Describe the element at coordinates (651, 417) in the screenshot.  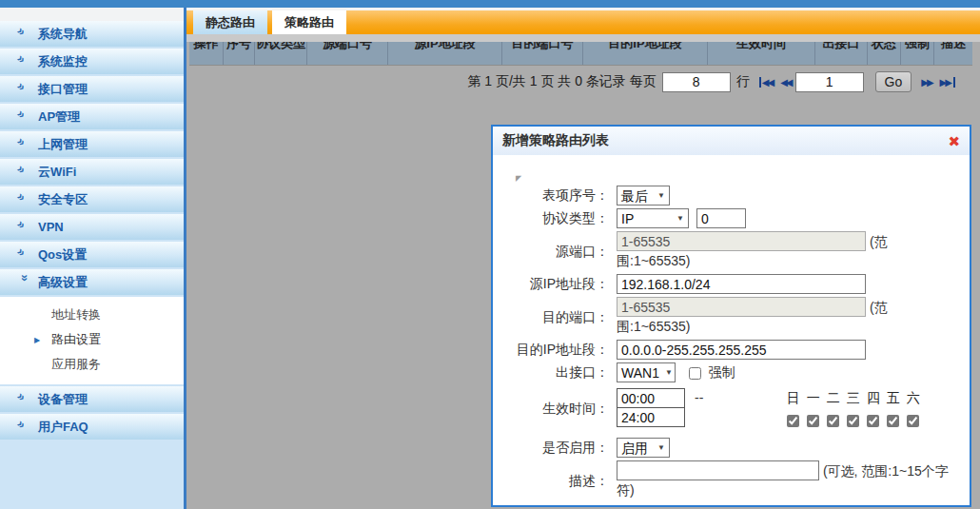
I see `end-time-input` at that location.